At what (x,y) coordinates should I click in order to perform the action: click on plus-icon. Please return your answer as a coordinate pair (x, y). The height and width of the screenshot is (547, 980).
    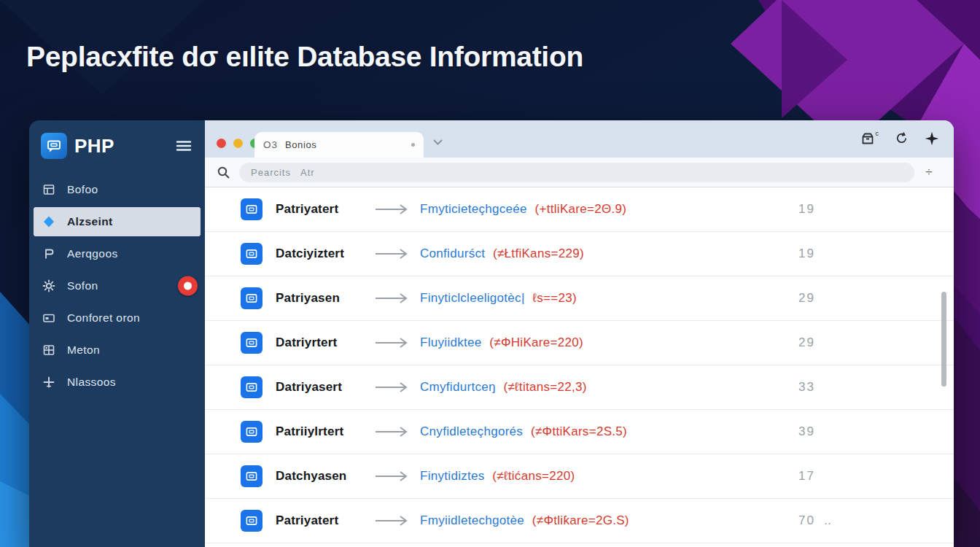
    Looking at the image, I should click on (49, 382).